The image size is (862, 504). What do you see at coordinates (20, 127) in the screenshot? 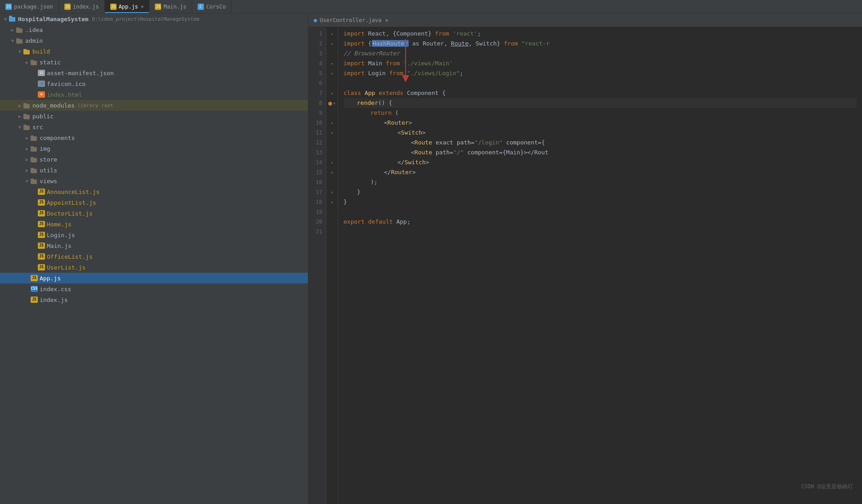
I see `src-arrow` at bounding box center [20, 127].